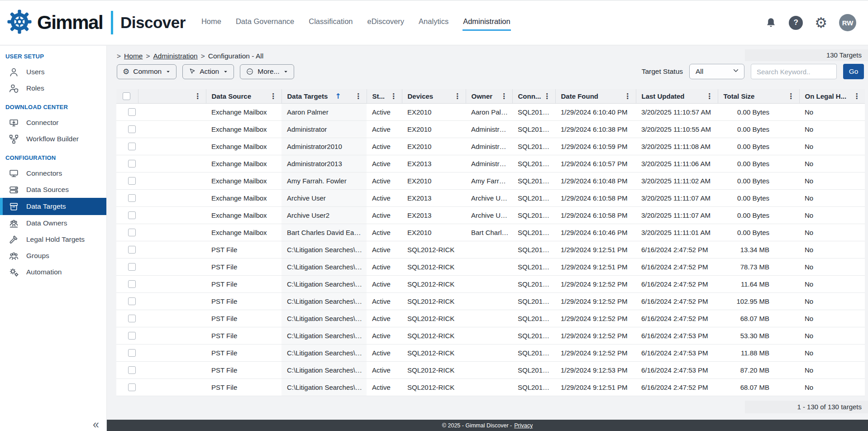  What do you see at coordinates (491, 181) in the screenshot?
I see `table-row: Exchange MailboxAmy Farrah. FowlerActive…` at bounding box center [491, 181].